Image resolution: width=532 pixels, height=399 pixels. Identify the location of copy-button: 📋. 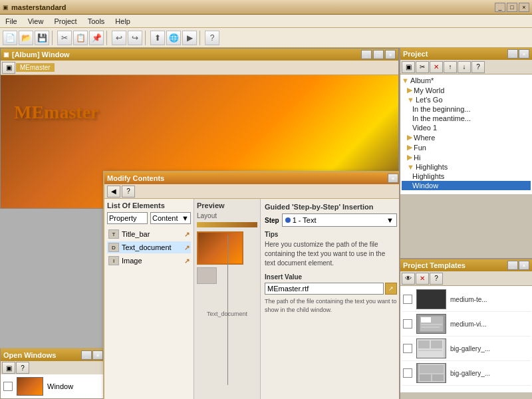
(80, 38).